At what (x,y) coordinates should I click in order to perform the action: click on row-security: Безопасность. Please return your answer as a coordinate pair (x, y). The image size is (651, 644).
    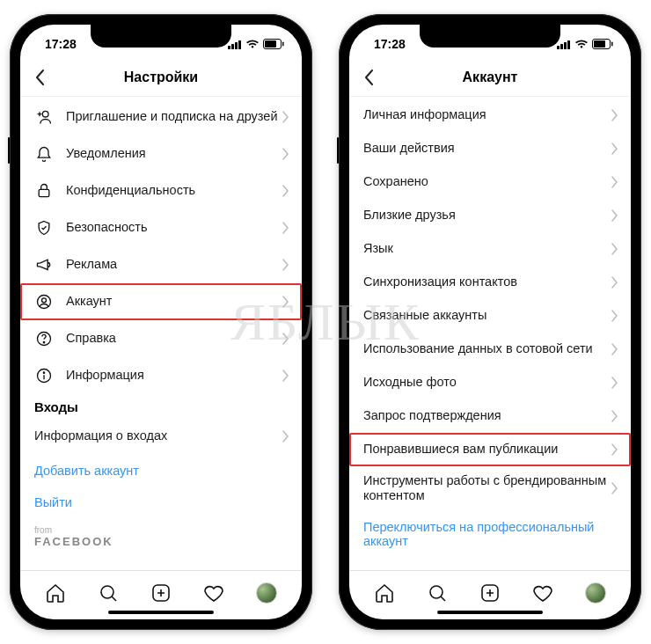
    Looking at the image, I should click on (161, 228).